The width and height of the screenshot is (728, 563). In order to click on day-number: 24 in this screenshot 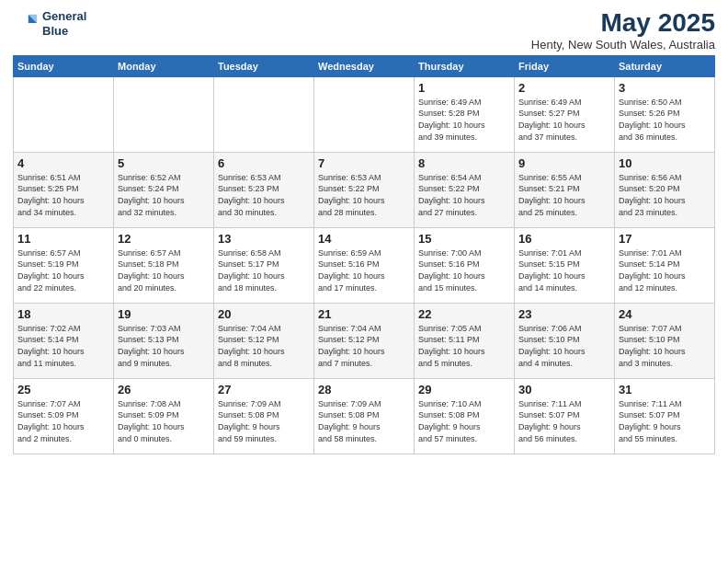, I will do `click(665, 315)`.